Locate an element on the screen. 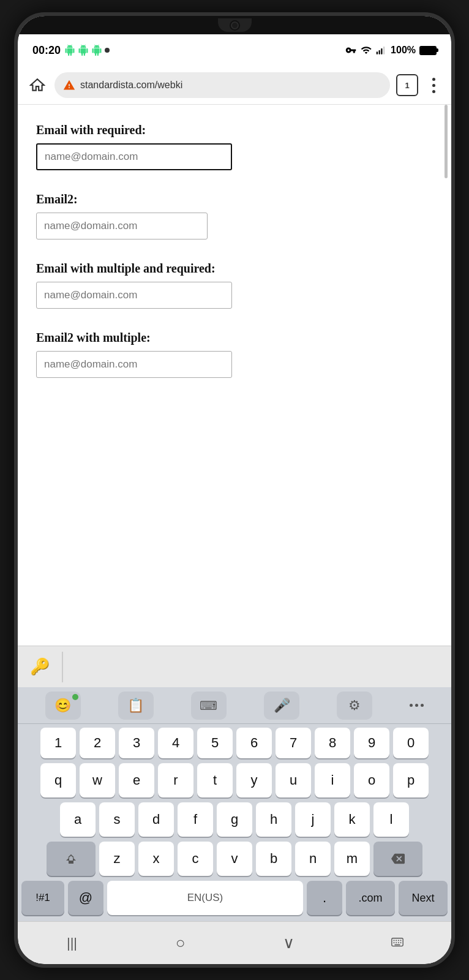 The image size is (469, 980). field1-label: Email with required: is located at coordinates (234, 130).